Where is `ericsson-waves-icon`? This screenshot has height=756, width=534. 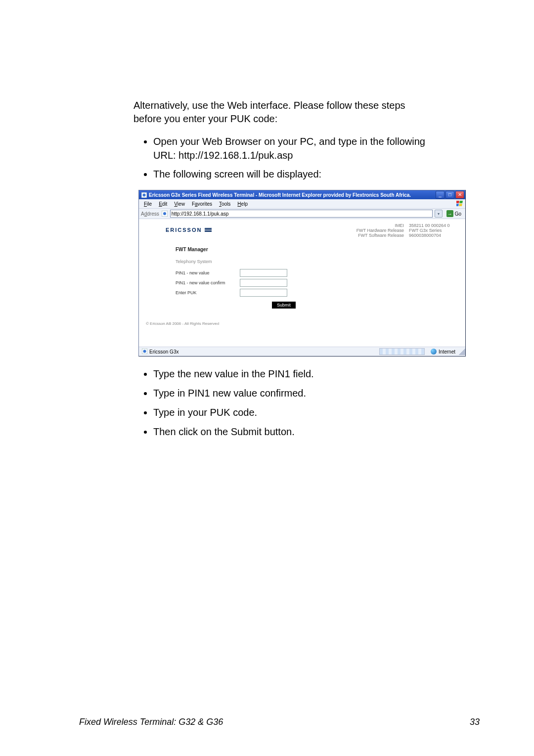
ericsson-waves-icon is located at coordinates (208, 230).